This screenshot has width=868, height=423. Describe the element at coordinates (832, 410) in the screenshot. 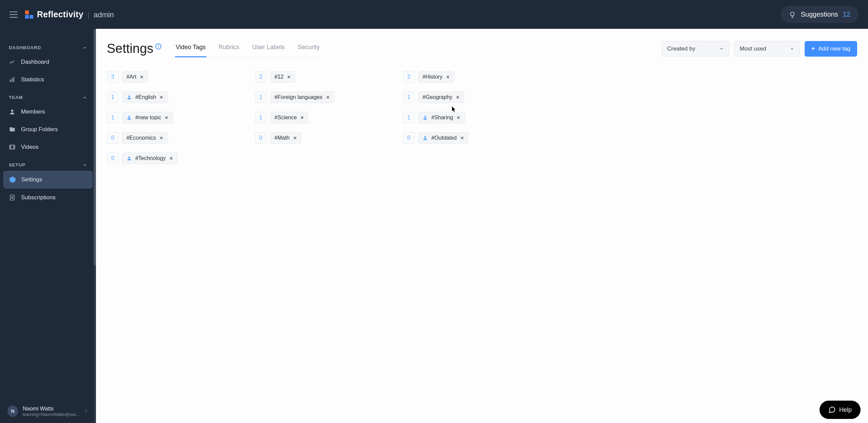

I see `chat-icon` at that location.